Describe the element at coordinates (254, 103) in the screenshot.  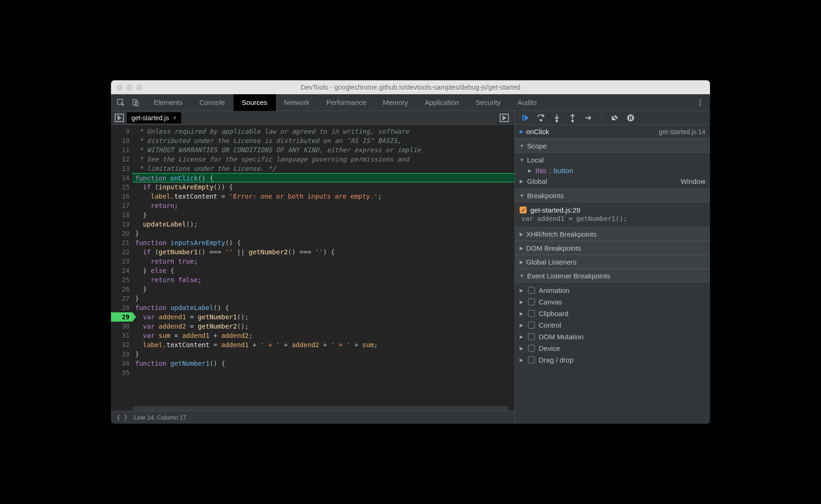
I see `panel-tab-sources: Sources` at that location.